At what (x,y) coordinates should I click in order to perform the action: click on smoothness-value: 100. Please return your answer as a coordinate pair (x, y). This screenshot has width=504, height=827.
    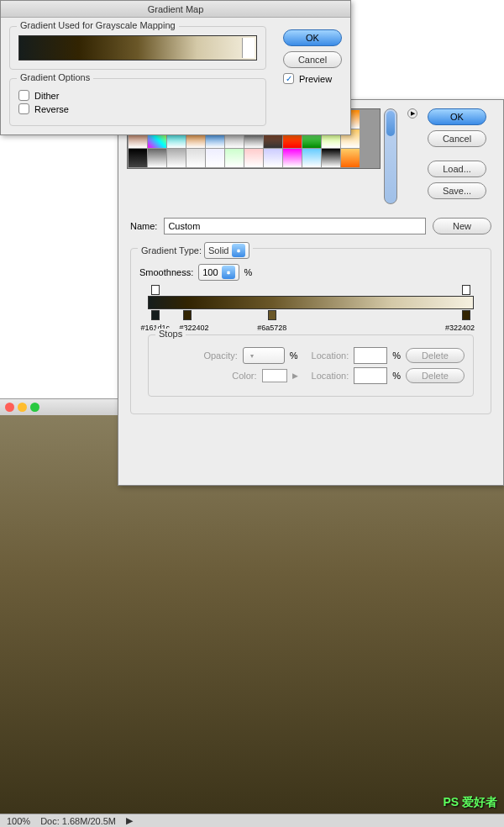
    Looking at the image, I should click on (210, 272).